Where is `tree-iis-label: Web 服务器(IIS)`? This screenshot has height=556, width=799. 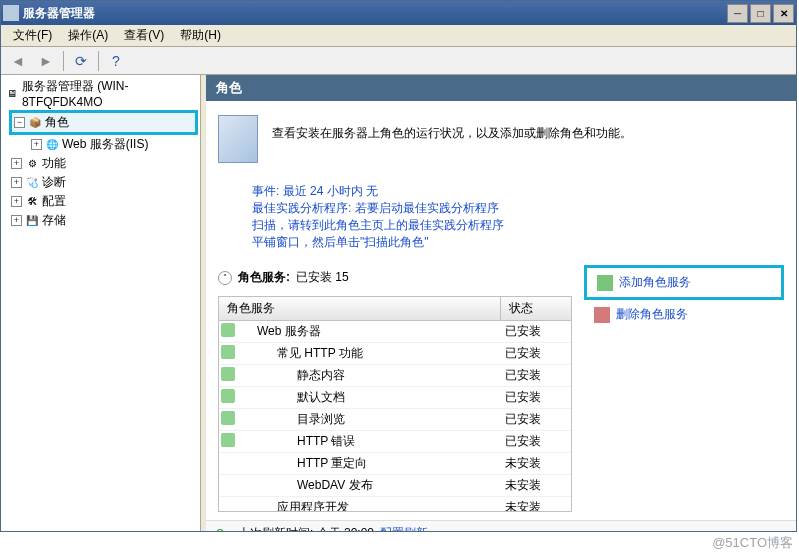 tree-iis-label: Web 服务器(IIS) is located at coordinates (105, 144).